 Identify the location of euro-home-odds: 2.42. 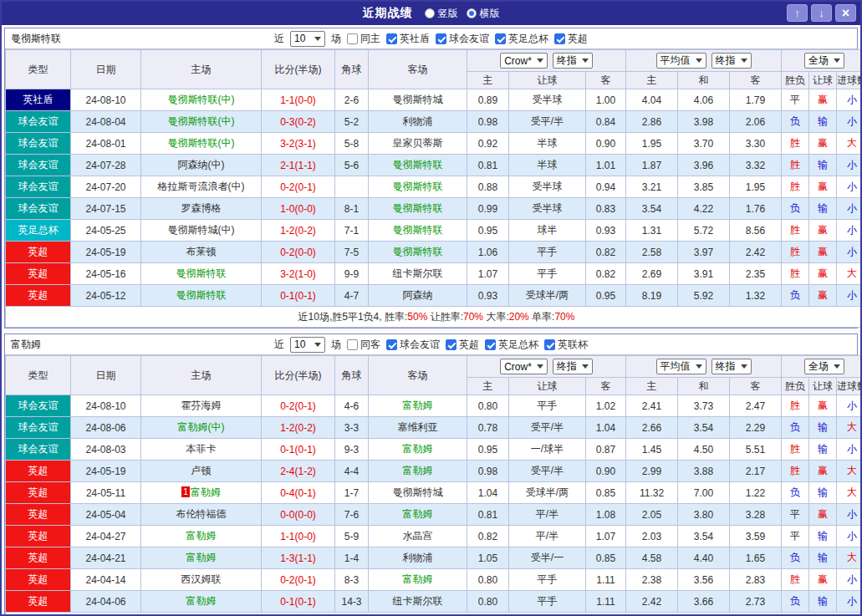
(652, 602).